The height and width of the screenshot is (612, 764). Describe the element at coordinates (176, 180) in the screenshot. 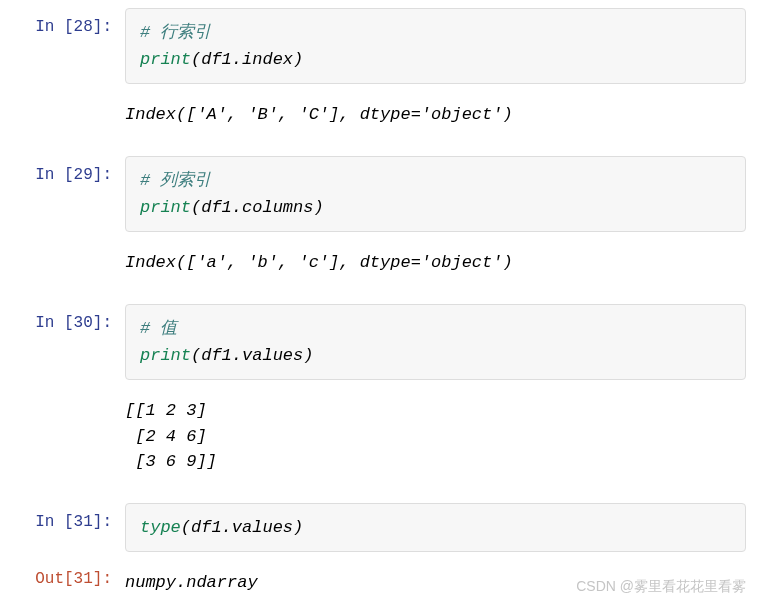

I see `code-comment: # 列索引` at that location.